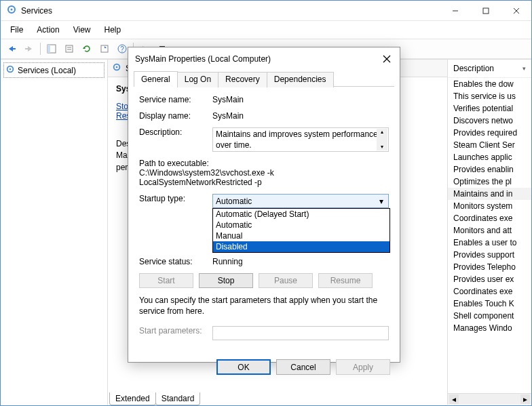 This screenshot has width=532, height=406. Describe the element at coordinates (176, 100) in the screenshot. I see `label-service-name: Service name:` at that location.